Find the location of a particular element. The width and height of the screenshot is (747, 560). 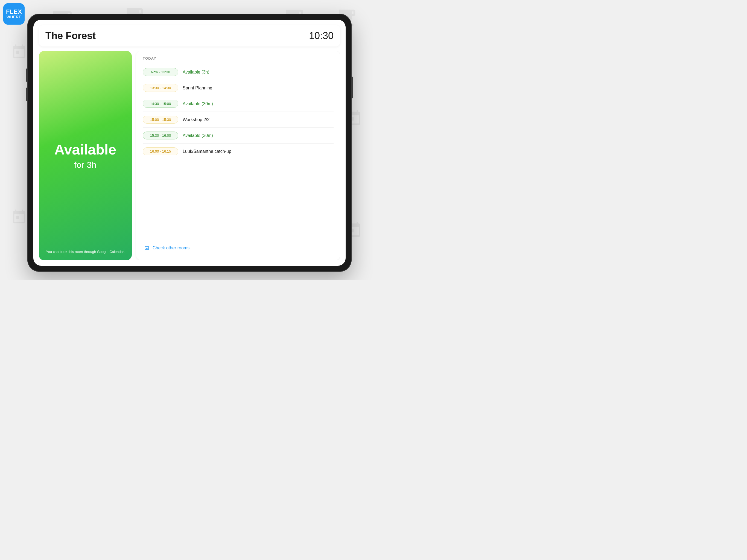

event-name: Luuk/Samantha catch-up is located at coordinates (207, 151).